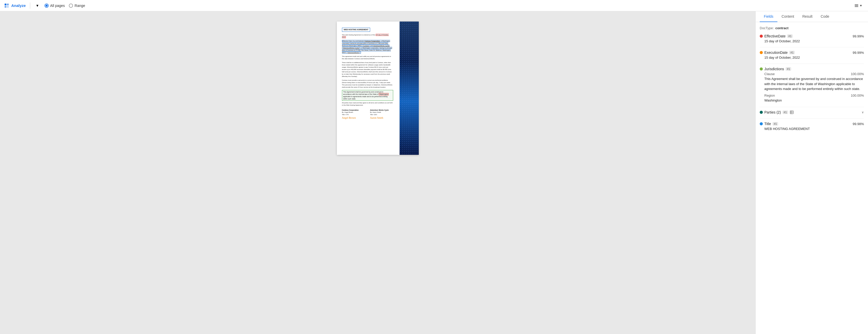  Describe the element at coordinates (776, 69) in the screenshot. I see `field-jurisdictions-left: Jurisdictions #1` at that location.